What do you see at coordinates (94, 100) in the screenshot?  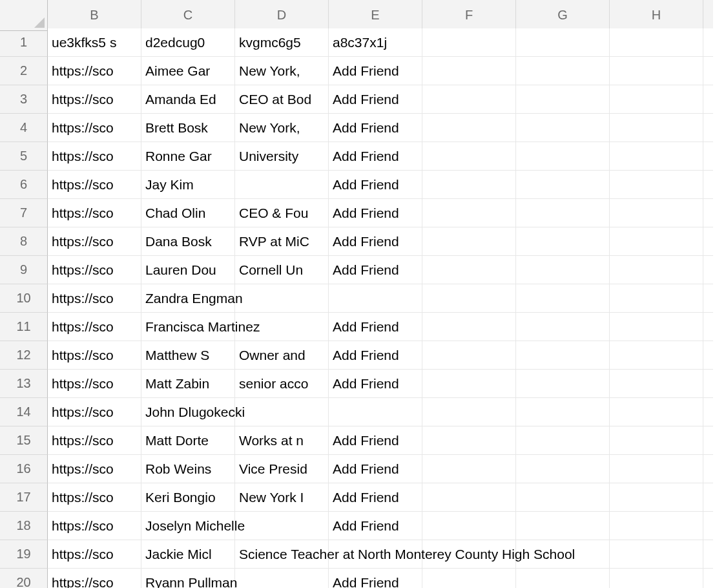 I see `cell-B3: https://sco` at bounding box center [94, 100].